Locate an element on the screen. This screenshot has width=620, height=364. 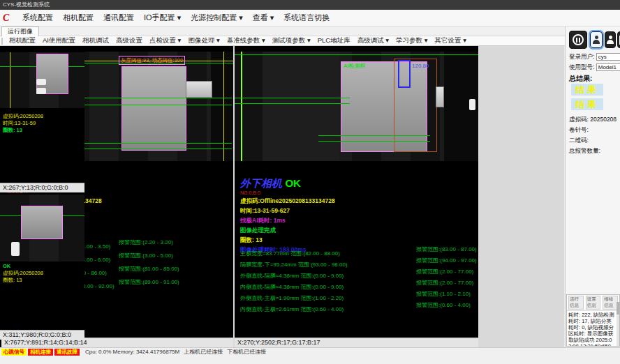
camera-info-lower: 外下相机 OK NG:0,B:0 虚拟码:Offline202502081331… is located at coordinates (288, 216).